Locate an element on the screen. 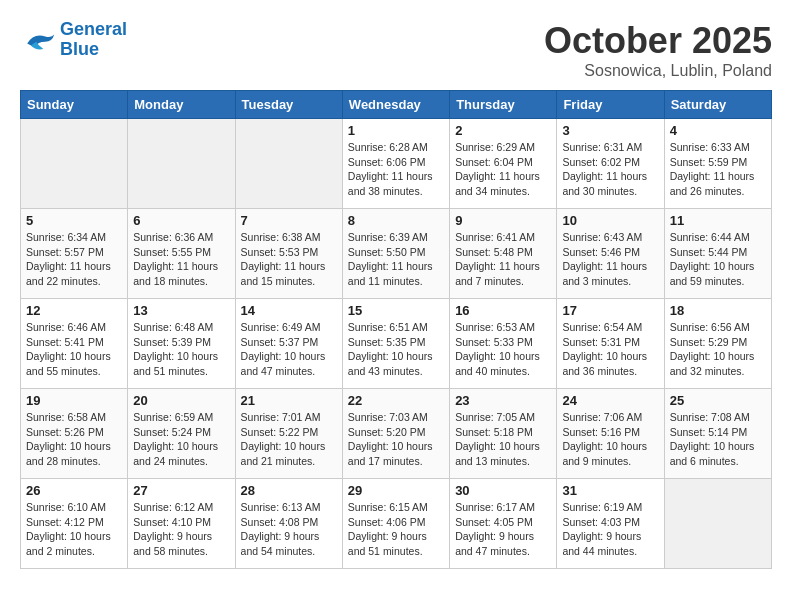  calendar-cell: 31Sunrise: 6:19 AM Sunset: 4:03 PM Dayli… is located at coordinates (610, 524).